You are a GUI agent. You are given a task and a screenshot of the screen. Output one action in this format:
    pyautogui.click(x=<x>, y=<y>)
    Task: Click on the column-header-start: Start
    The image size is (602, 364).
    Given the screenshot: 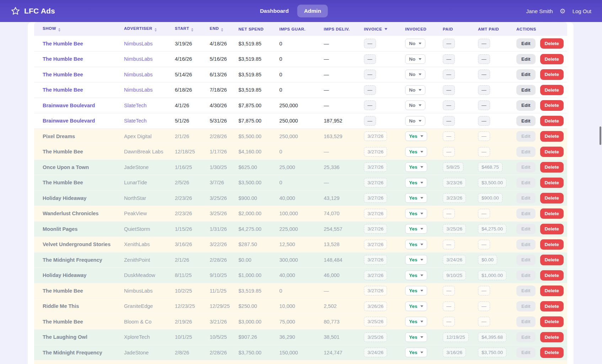 What is the action you would take?
    pyautogui.click(x=192, y=29)
    